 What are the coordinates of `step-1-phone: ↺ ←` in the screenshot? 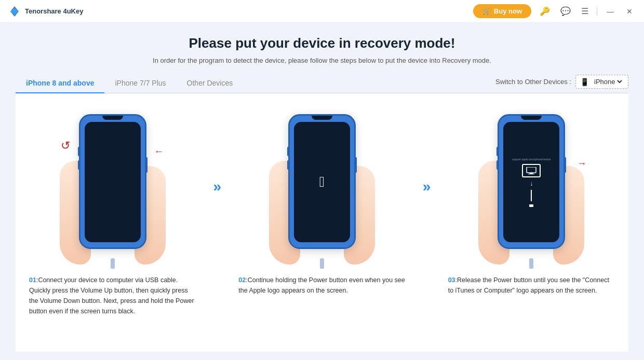 It's located at (113, 187).